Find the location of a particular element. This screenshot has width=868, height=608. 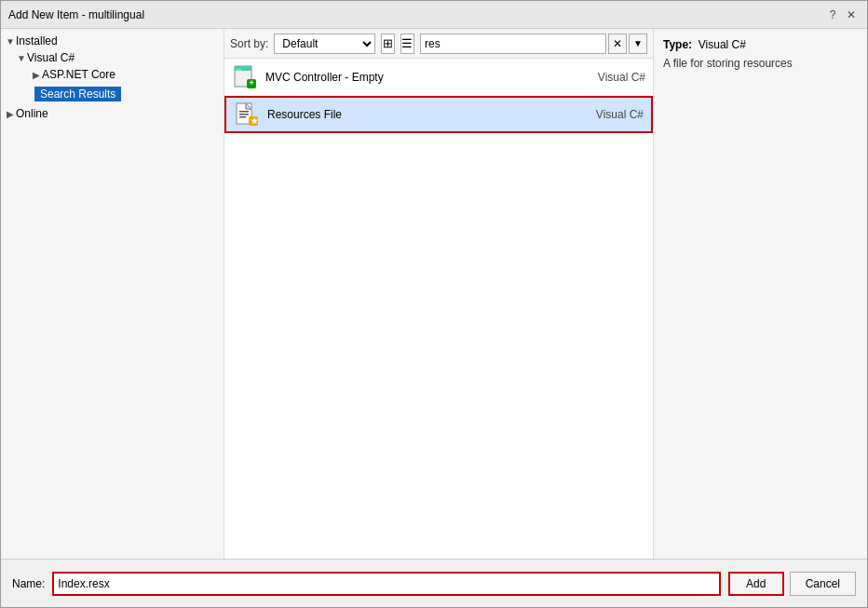

search-input is located at coordinates (513, 44).